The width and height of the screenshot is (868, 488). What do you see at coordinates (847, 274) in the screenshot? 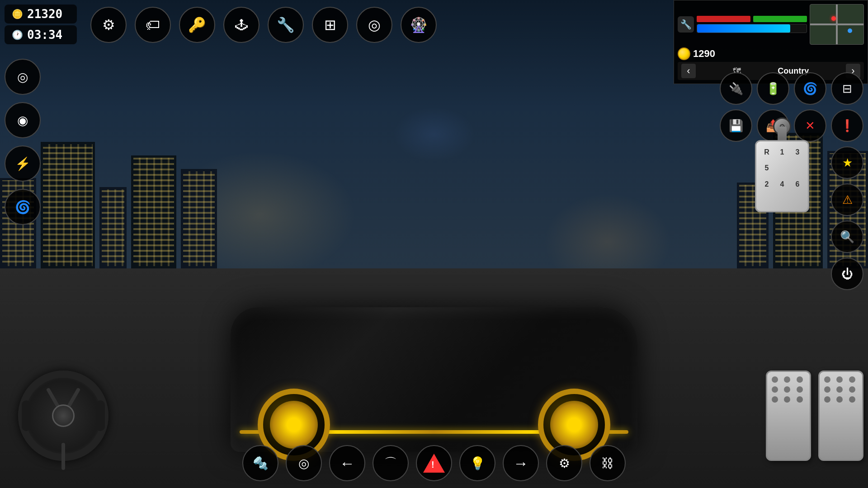
I see `power-button: ⏻` at bounding box center [847, 274].